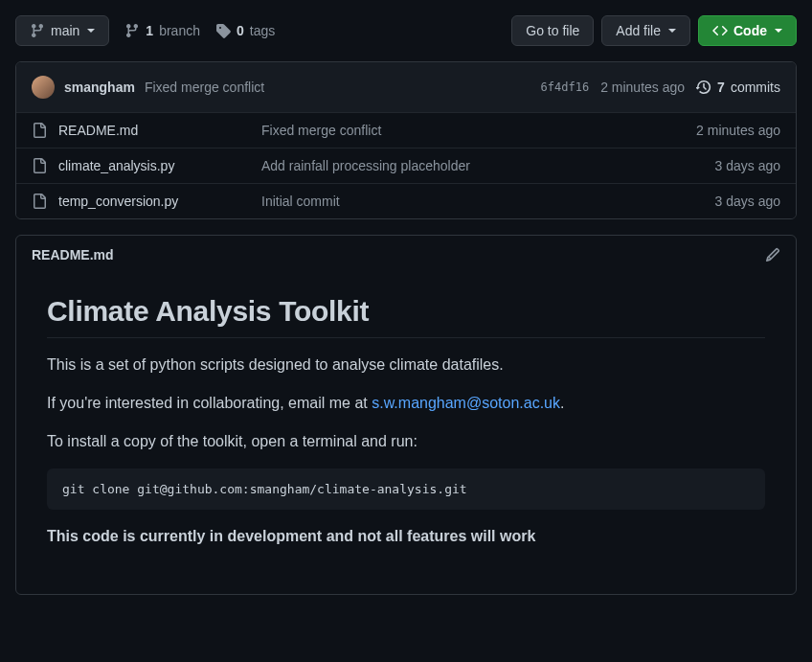  Describe the element at coordinates (773, 255) in the screenshot. I see `pencil-icon` at that location.